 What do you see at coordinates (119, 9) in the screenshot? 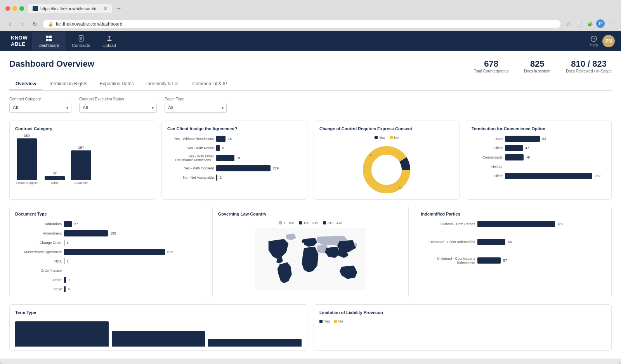
I see `new-tab-button: +` at bounding box center [119, 9].